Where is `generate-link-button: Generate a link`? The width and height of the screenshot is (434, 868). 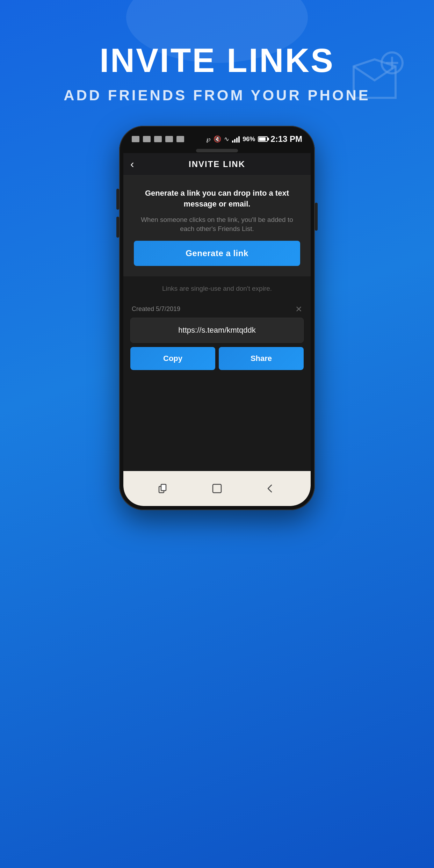 generate-link-button: Generate a link is located at coordinates (217, 253).